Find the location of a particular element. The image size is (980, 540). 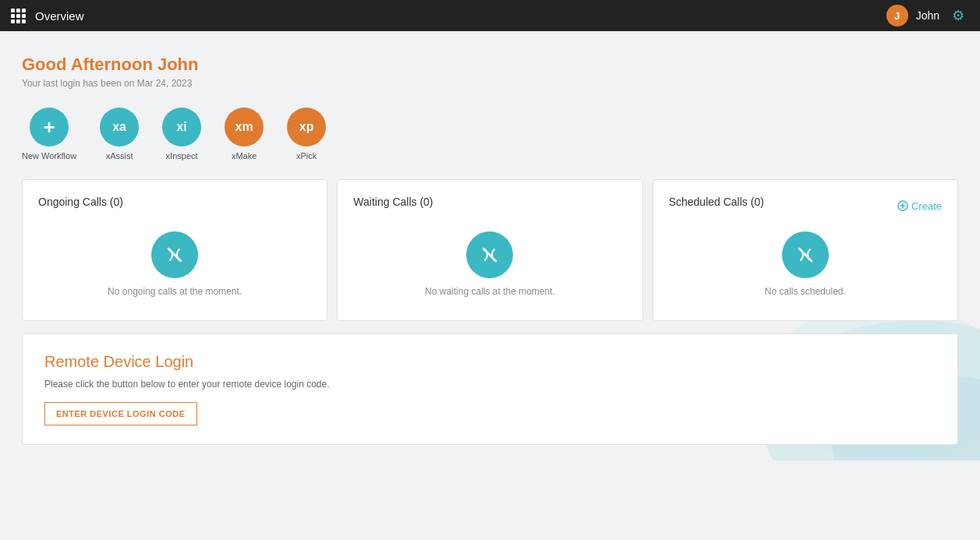

create-plus-circle-icon is located at coordinates (903, 206).